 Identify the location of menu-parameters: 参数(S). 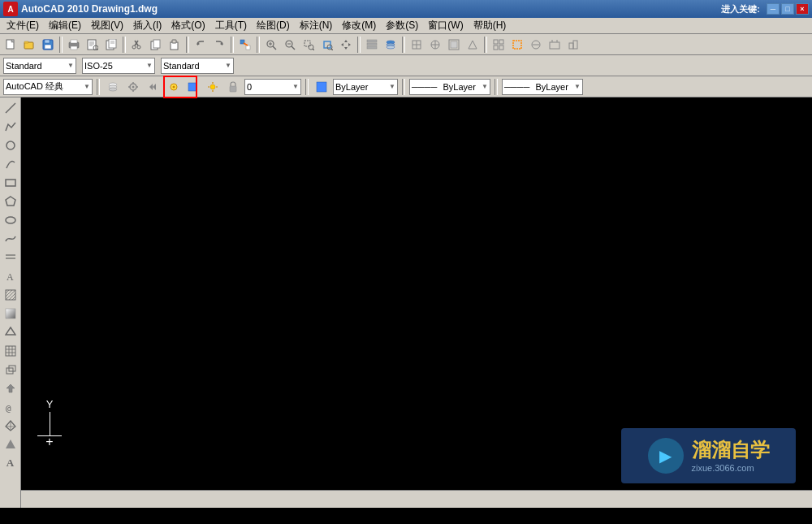
(402, 26).